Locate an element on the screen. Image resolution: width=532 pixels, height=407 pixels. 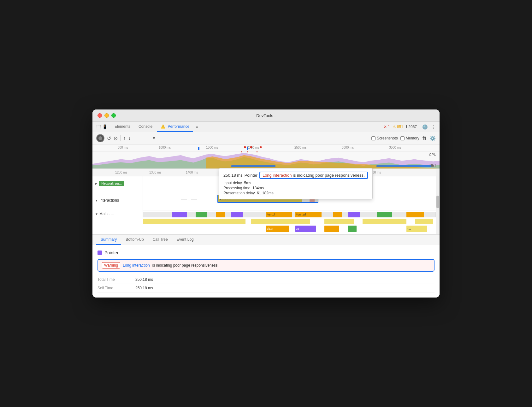
interaction-marker is located at coordinates (189, 199).